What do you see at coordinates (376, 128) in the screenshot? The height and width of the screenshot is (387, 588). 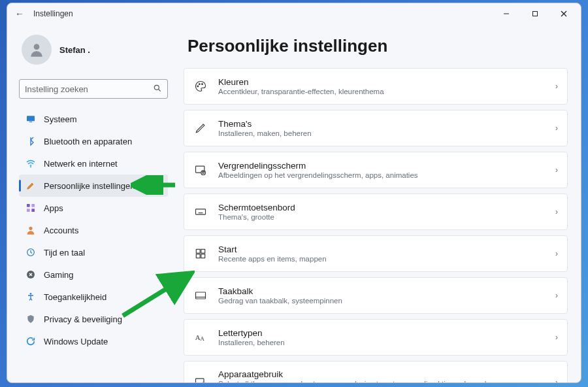 I see `card-themes: Thema's Installeren, maken, beheren ›` at bounding box center [376, 128].